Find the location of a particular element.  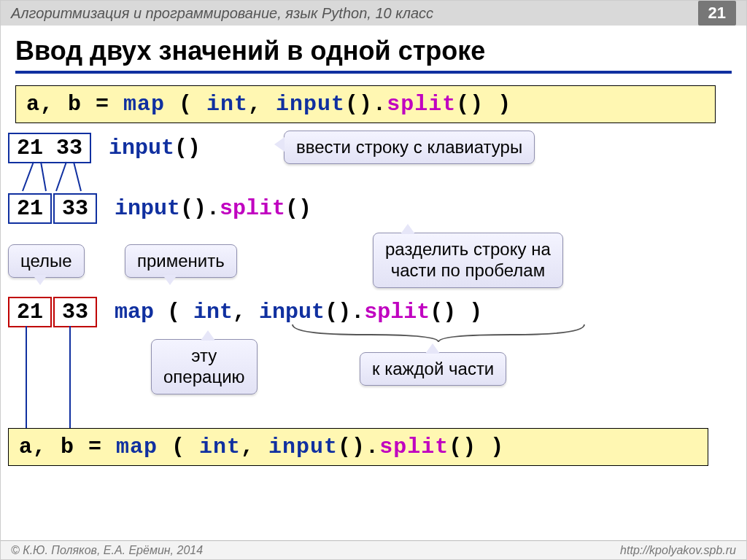

code-block-top: a, b = map ( int, input().split() ) is located at coordinates (365, 104).